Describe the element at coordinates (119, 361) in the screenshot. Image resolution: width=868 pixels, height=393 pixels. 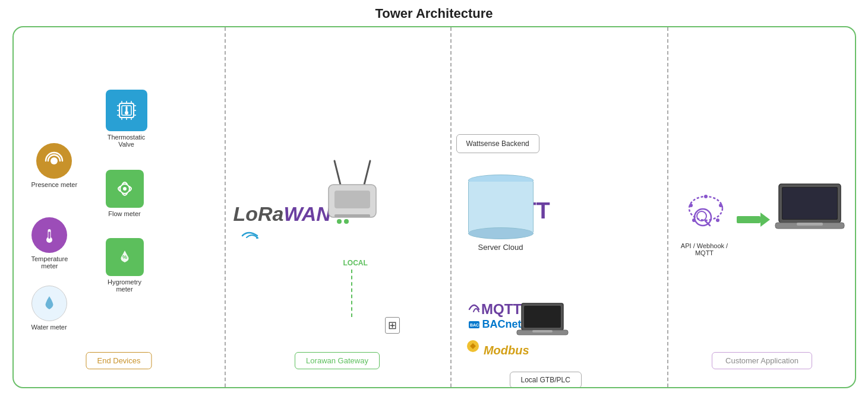
I see `end-devices-badge: End Devices` at that location.